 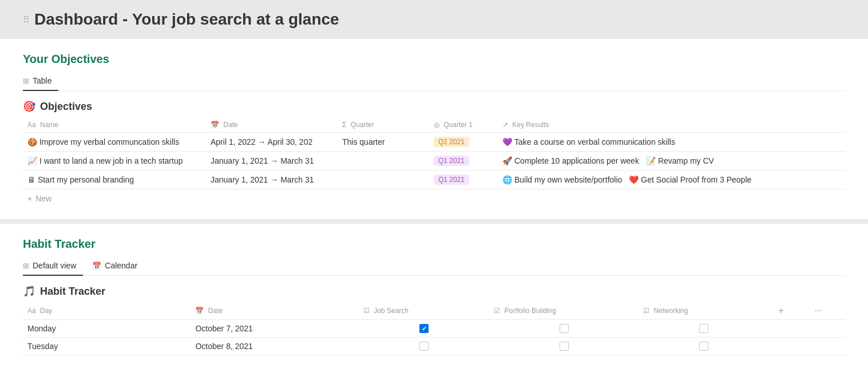 I want to click on habit-date-cell: October 7, 2021, so click(x=275, y=328).